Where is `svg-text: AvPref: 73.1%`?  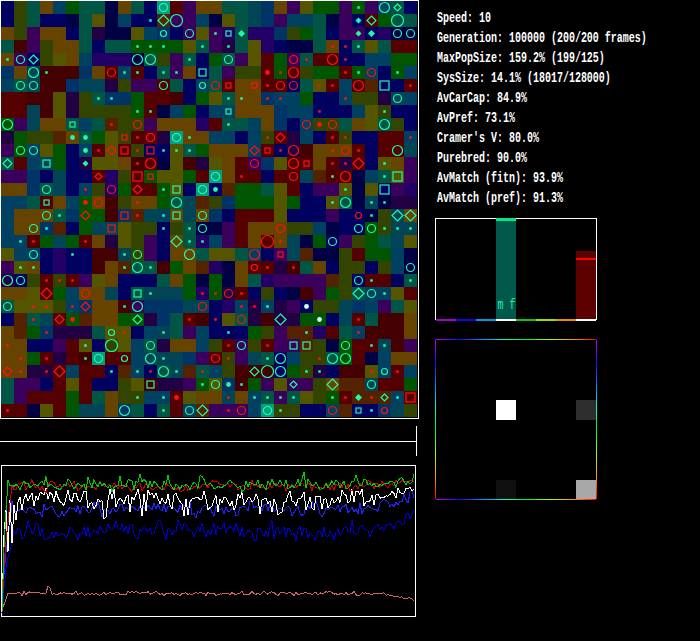 svg-text: AvPref: 73.1% is located at coordinates (476, 118).